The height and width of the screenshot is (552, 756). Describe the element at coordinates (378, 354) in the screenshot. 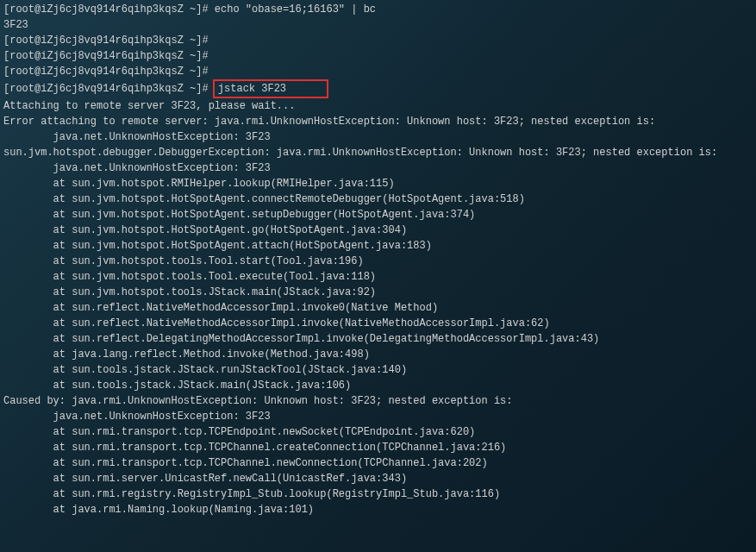

I see `trace-line: at java.lang.reflect.Method.invoke(Metho…` at that location.